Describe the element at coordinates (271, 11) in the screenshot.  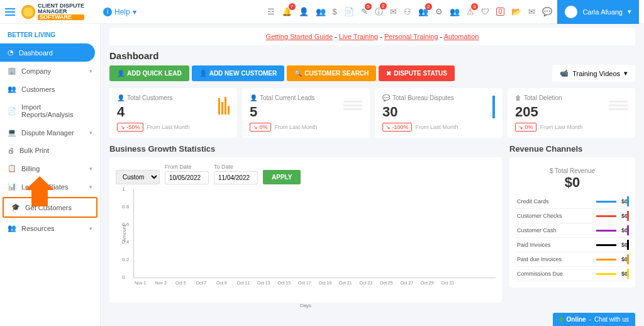
I see `list-icon: ☲` at that location.